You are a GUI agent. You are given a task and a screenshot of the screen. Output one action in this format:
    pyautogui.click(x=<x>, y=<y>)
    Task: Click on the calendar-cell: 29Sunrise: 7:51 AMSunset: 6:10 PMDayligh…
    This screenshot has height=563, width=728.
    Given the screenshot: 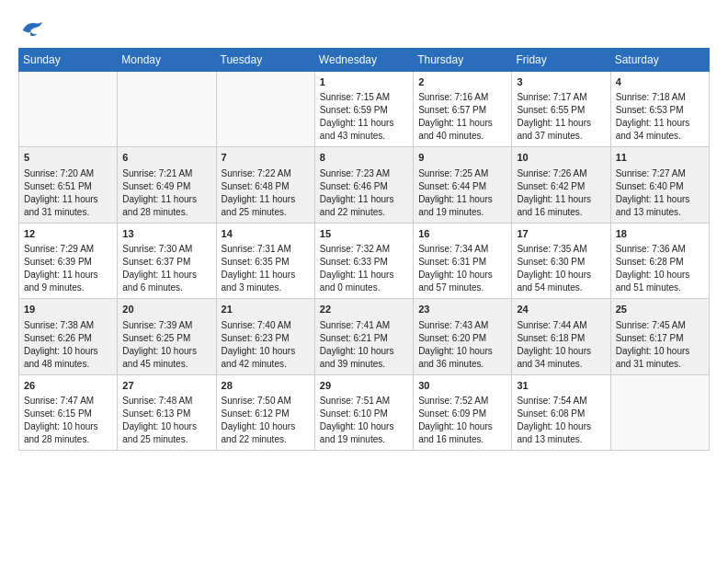 What is the action you would take?
    pyautogui.click(x=364, y=412)
    